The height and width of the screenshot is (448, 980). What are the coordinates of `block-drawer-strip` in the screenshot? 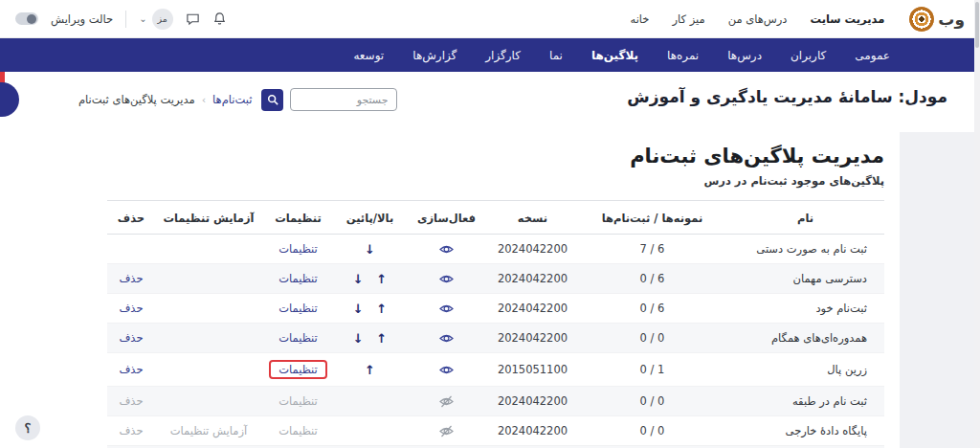 It's located at (937, 290).